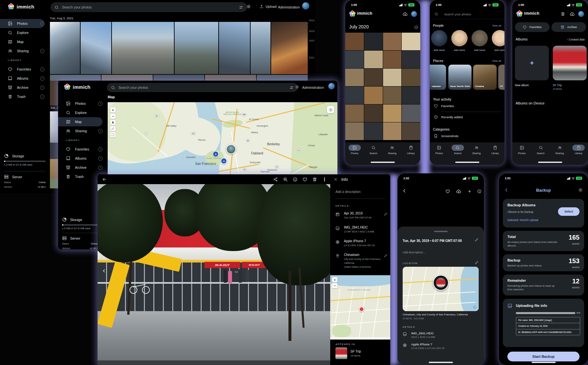 This screenshot has height=365, width=588. What do you see at coordinates (470, 191) in the screenshot?
I see `add-icon` at bounding box center [470, 191].